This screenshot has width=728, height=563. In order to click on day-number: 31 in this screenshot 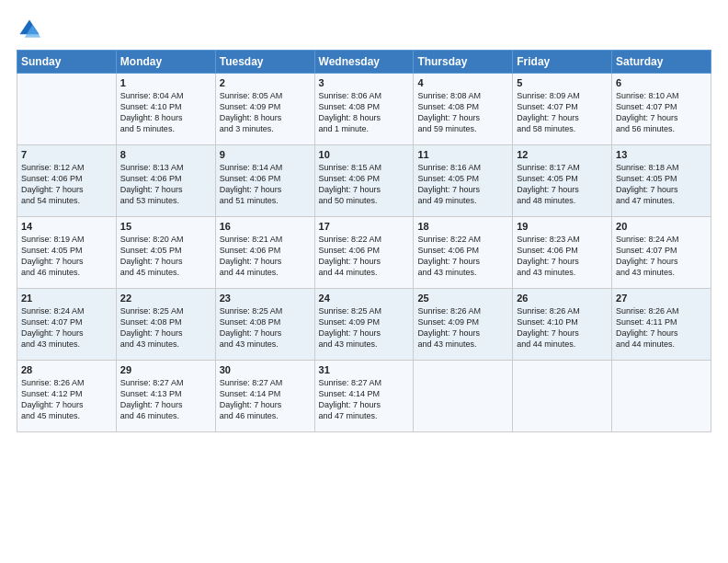, I will do `click(364, 370)`.